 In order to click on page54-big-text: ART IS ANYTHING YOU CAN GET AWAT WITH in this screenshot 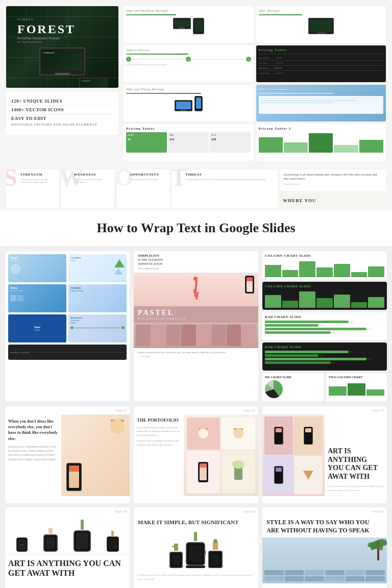, I will do `click(67, 568)`.